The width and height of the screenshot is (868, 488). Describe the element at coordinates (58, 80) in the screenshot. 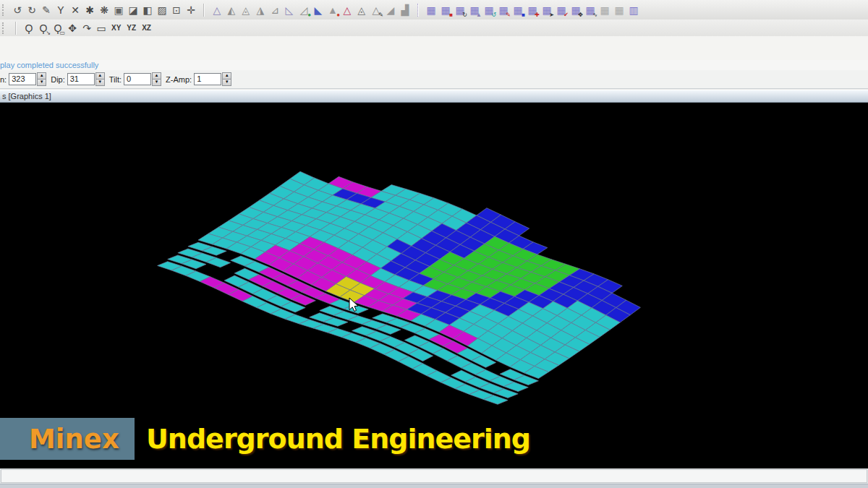

I see `dip-label: Dip:` at that location.